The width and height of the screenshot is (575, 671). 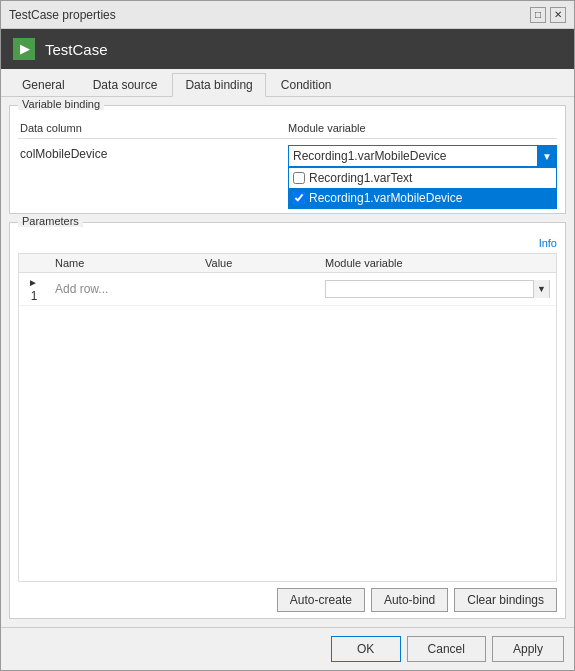 I want to click on params-auto-bind-button: Auto-bind, so click(x=410, y=600).